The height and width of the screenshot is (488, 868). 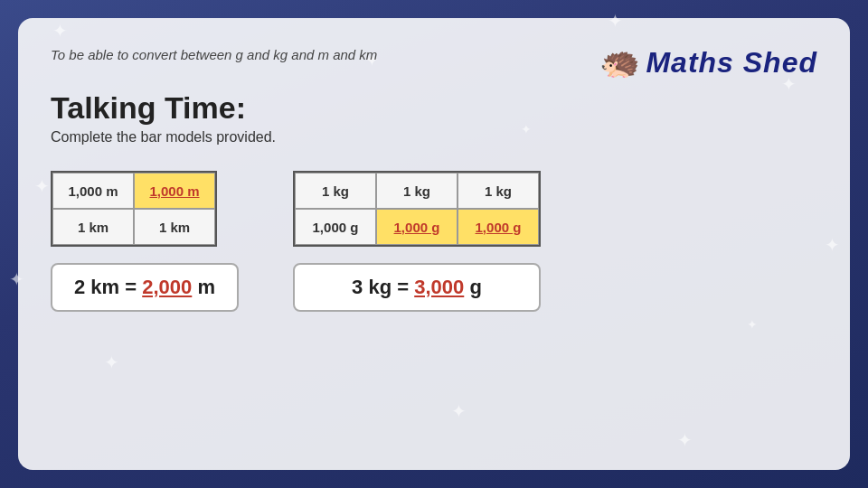 I want to click on header-row: To be able to convert between g and kg a…, so click(x=434, y=62).